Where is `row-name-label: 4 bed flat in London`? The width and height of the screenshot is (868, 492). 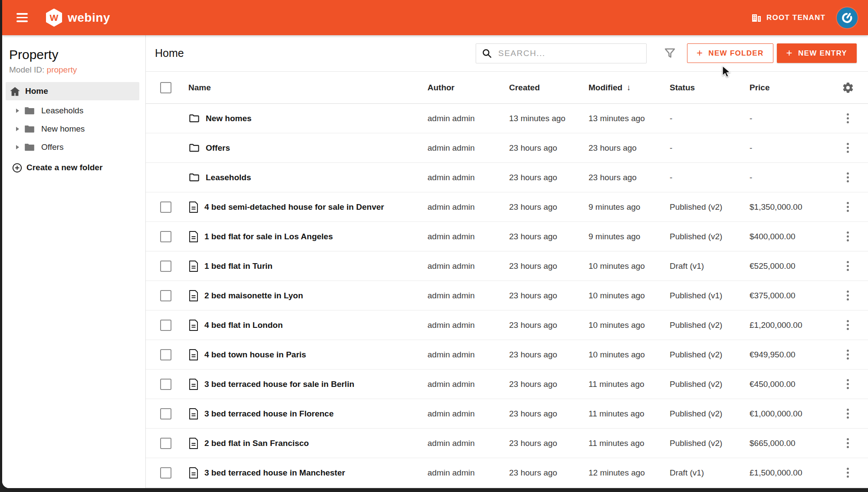
row-name-label: 4 bed flat in London is located at coordinates (243, 325).